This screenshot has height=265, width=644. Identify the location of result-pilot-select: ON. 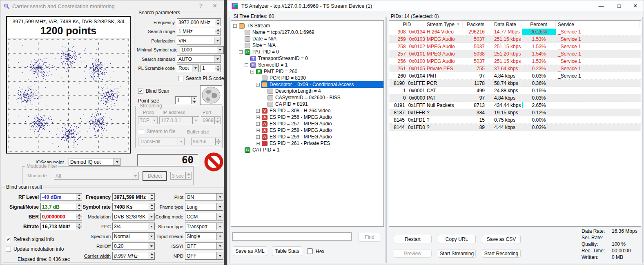
(204, 197).